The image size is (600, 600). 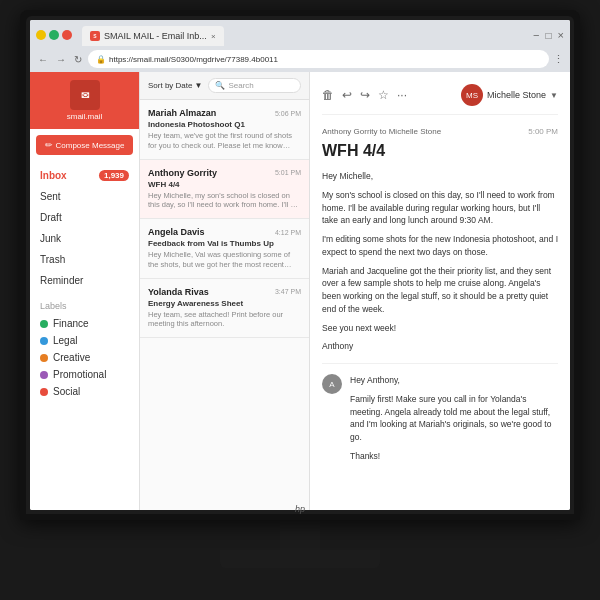 What do you see at coordinates (114, 176) in the screenshot?
I see `inbox-badge: 1,939` at bounding box center [114, 176].